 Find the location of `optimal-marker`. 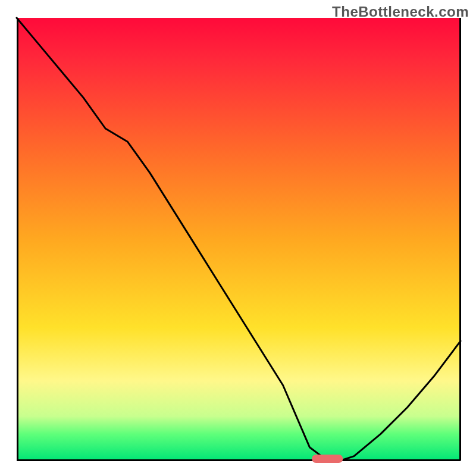

optimal-marker is located at coordinates (327, 459).